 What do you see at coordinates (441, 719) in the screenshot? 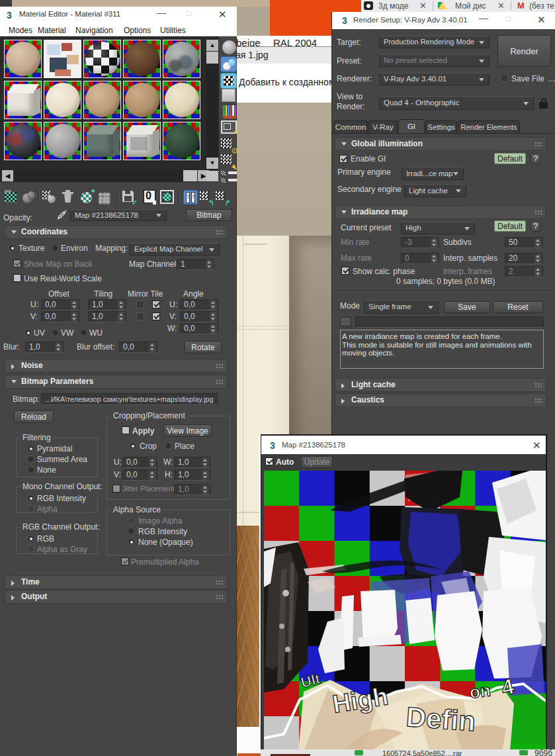
I see `svg-text: Defin` at bounding box center [441, 719].